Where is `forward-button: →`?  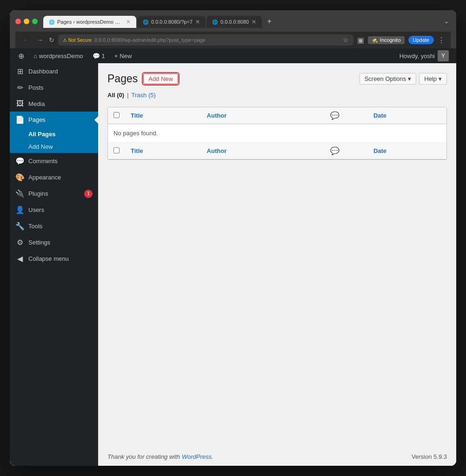
forward-button: → is located at coordinates (40, 40).